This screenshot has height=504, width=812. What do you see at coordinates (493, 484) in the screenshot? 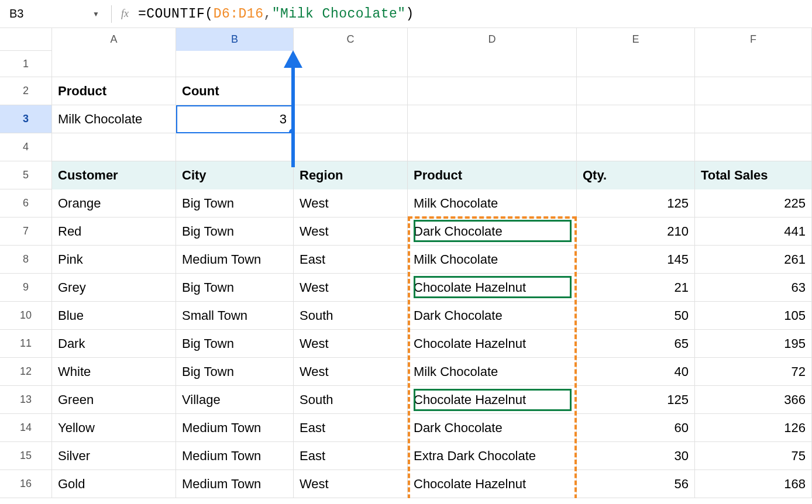
I see `cell-D16: Chocolate Hazelnut` at bounding box center [493, 484].